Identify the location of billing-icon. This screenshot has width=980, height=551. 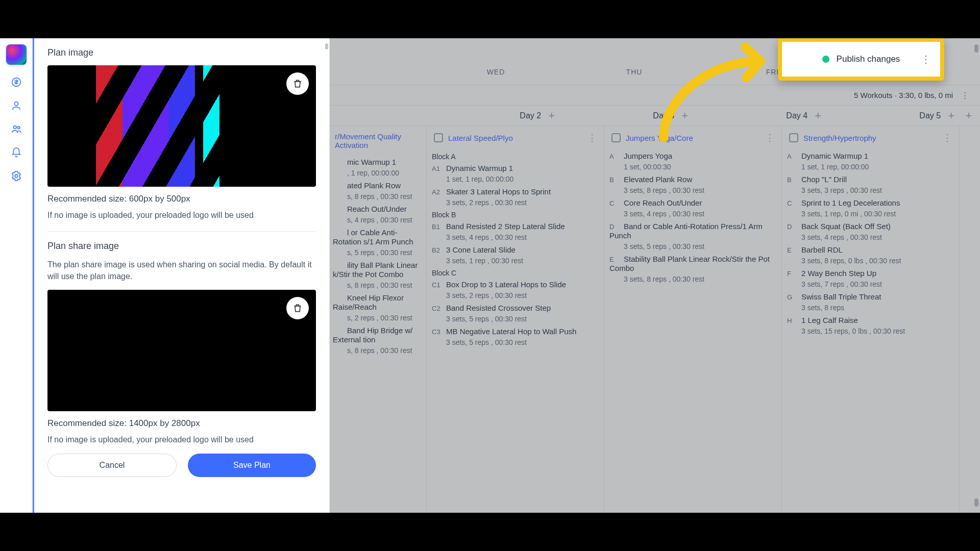
(16, 82).